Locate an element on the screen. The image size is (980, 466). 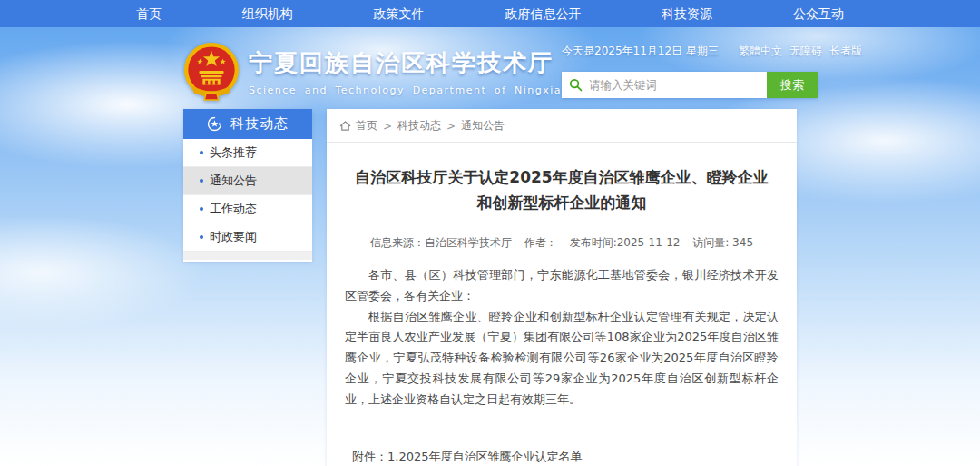
current-date-text: 今天是2025年11月12日 星期三 is located at coordinates (641, 51).